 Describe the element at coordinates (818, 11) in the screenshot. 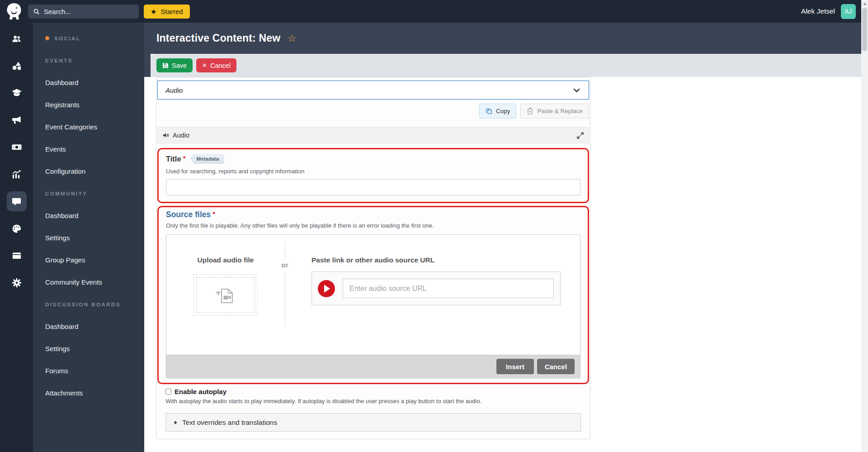

I see `user-name: Alek Jetsel` at that location.